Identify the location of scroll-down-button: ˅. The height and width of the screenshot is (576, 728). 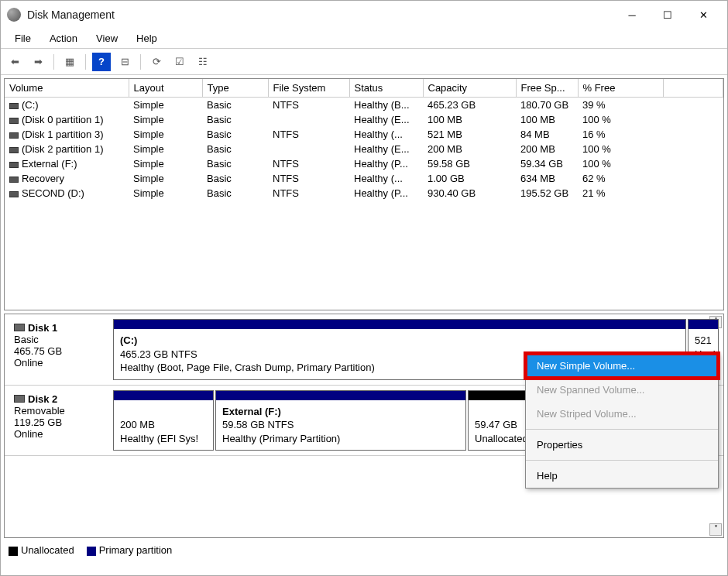
(716, 530).